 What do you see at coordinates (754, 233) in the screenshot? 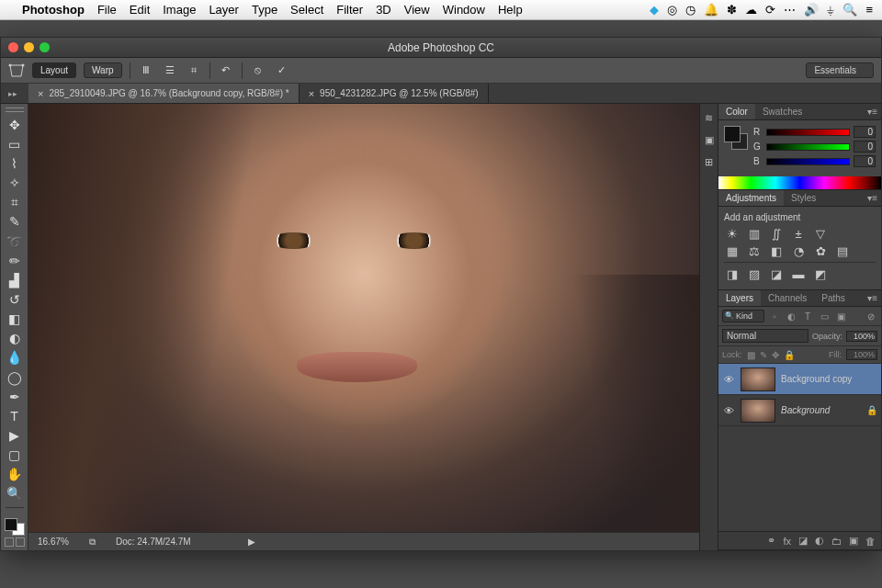
I see `levels-icon: ▥` at bounding box center [754, 233].